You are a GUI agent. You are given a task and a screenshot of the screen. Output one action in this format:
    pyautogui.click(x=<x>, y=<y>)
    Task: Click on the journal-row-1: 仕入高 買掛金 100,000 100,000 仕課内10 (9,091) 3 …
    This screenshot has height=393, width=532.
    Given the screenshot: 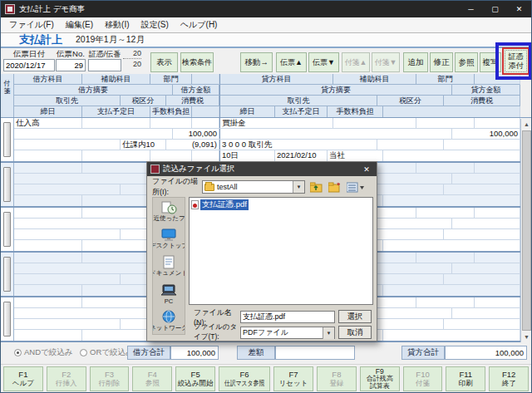 What is the action you would take?
    pyautogui.click(x=261, y=140)
    